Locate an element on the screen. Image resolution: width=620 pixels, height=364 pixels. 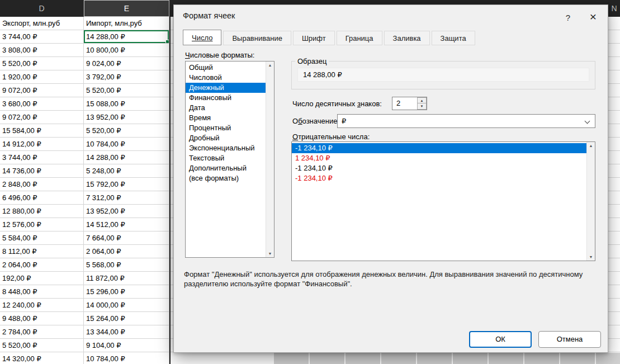
cell: 3 792,00 ₽ is located at coordinates (126, 77).